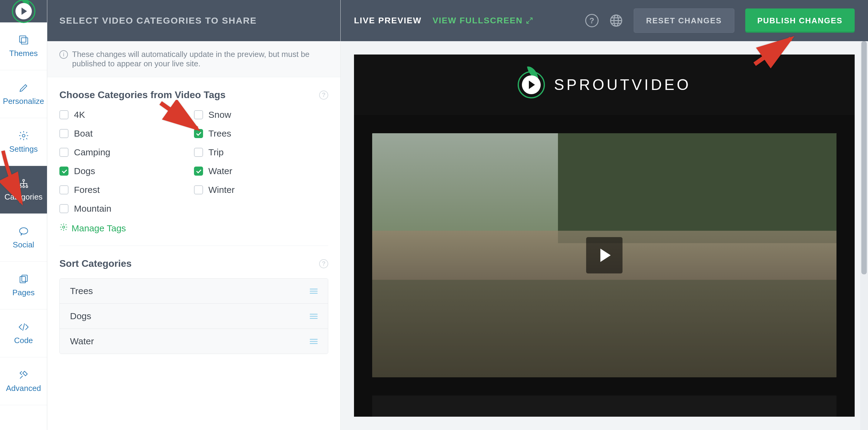  Describe the element at coordinates (604, 255) in the screenshot. I see `play-button-icon` at that location.